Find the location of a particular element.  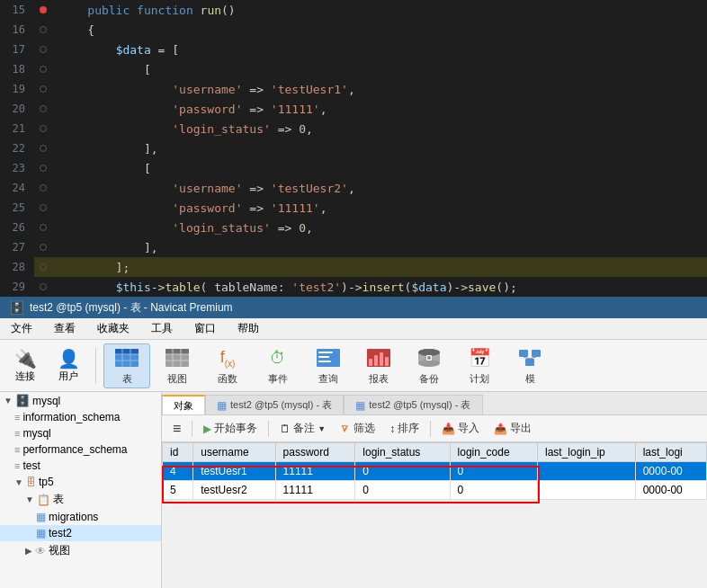

line-number-22: 22 is located at coordinates (17, 148).